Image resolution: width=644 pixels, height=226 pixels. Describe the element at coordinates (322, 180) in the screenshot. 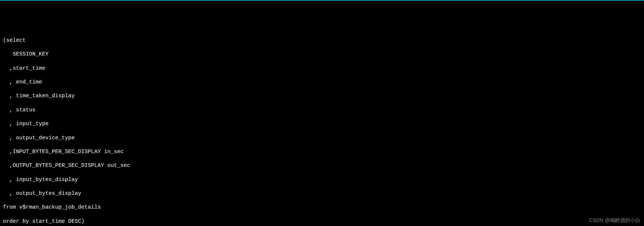

I see `query-line: , input_bytes_display` at that location.